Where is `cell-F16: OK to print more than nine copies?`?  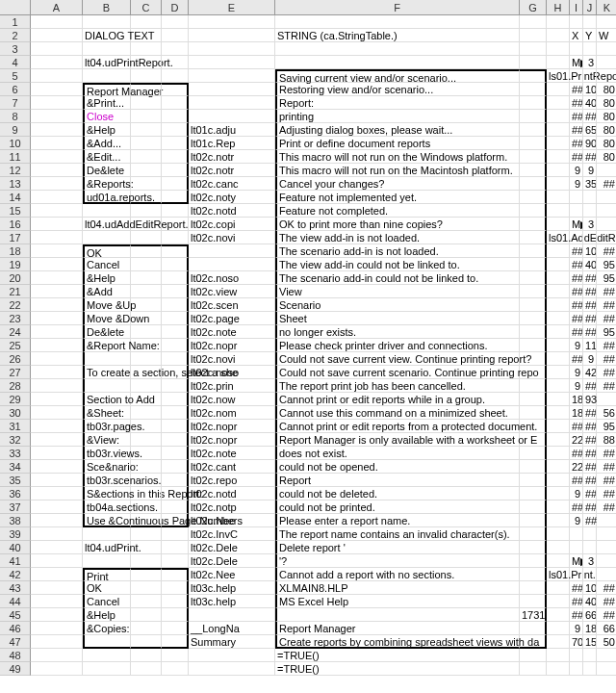
cell-F16: OK to print more than nine copies? is located at coordinates (398, 224).